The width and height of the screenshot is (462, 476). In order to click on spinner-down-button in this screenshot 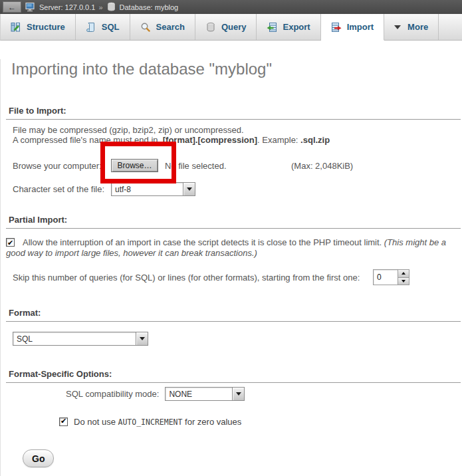, I will do `click(404, 281)`.